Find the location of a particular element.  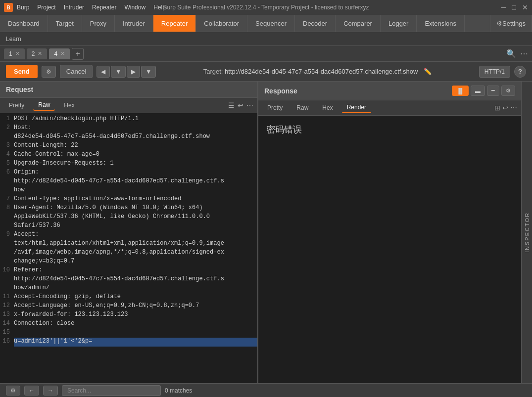

prev-nav-btn: ← is located at coordinates (32, 391).